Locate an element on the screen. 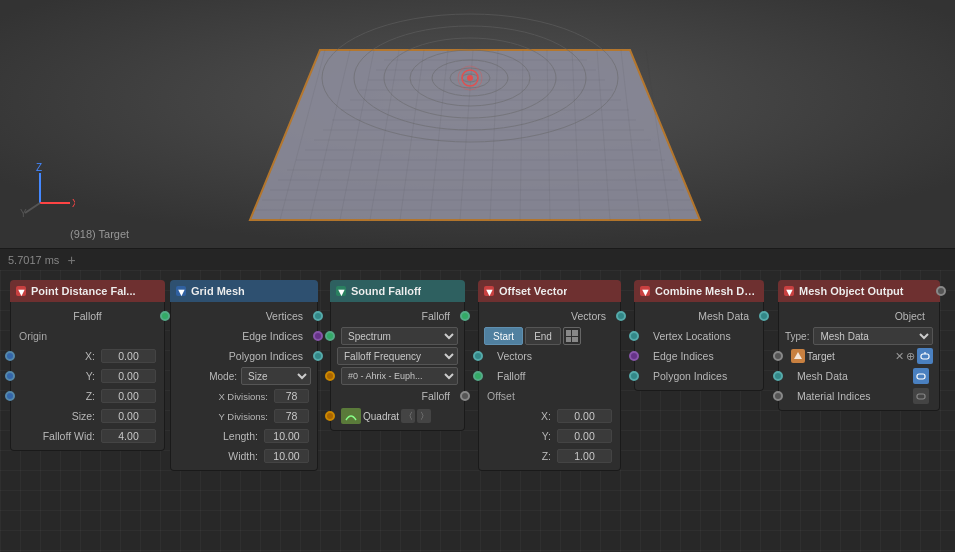 The width and height of the screenshot is (955, 552). node-sound-falloff-header: ▼ Sound Falloff is located at coordinates (398, 291).